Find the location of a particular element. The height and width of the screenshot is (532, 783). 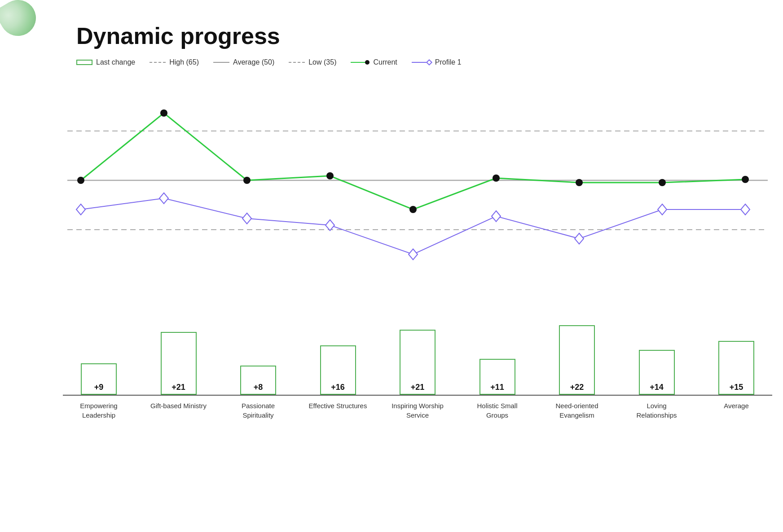

legend-line-high is located at coordinates (158, 62).